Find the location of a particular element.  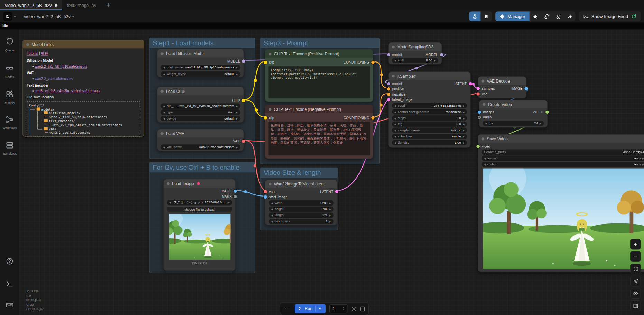

widget-clip-name: ◀clip_...umt5_xxl_fp8_e4m3fn_scaled.safe… is located at coordinates (200, 106).